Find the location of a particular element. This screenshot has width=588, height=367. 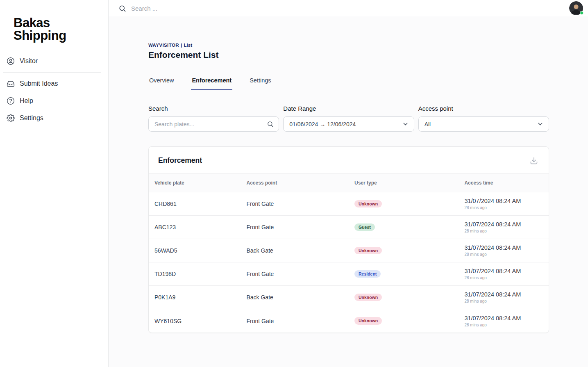

plate-search-input is located at coordinates (211, 124).